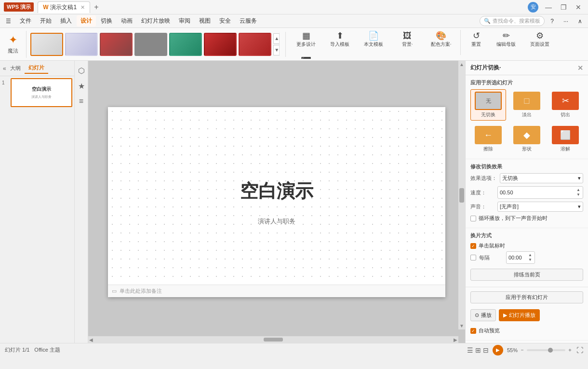  Describe the element at coordinates (566, 101) in the screenshot. I see `transition-cut-icon: ✂` at that location.